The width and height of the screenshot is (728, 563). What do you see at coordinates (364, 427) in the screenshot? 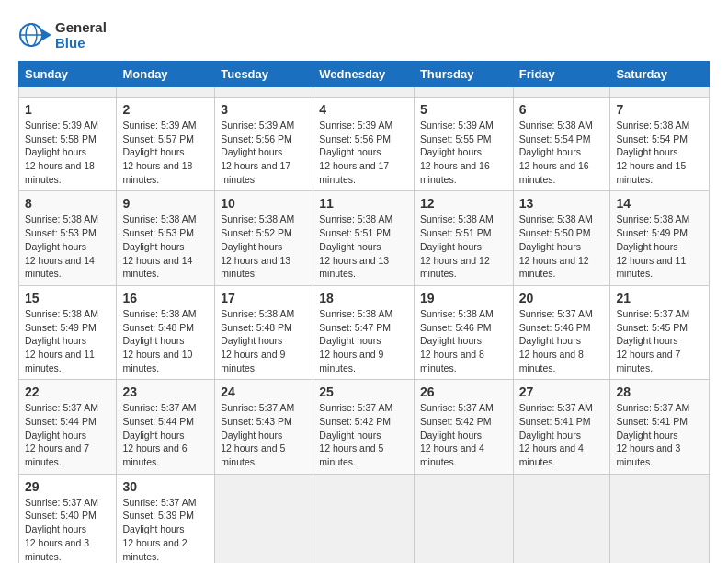
I see `calendar-cell: 25Sunrise: 5:37 AMSunset: 5:42 PMDayligh…` at bounding box center [364, 427].